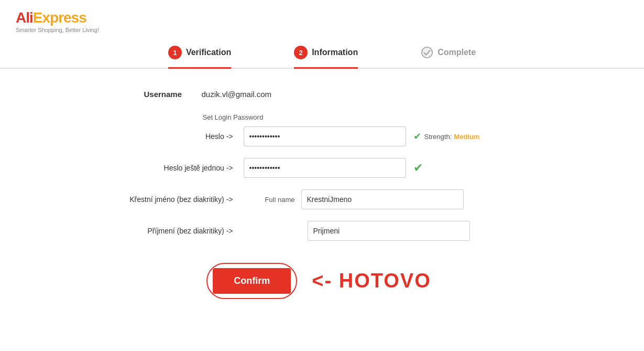 The width and height of the screenshot is (644, 351). I want to click on username-row: Username duzik.vl@gmail.com, so click(322, 94).